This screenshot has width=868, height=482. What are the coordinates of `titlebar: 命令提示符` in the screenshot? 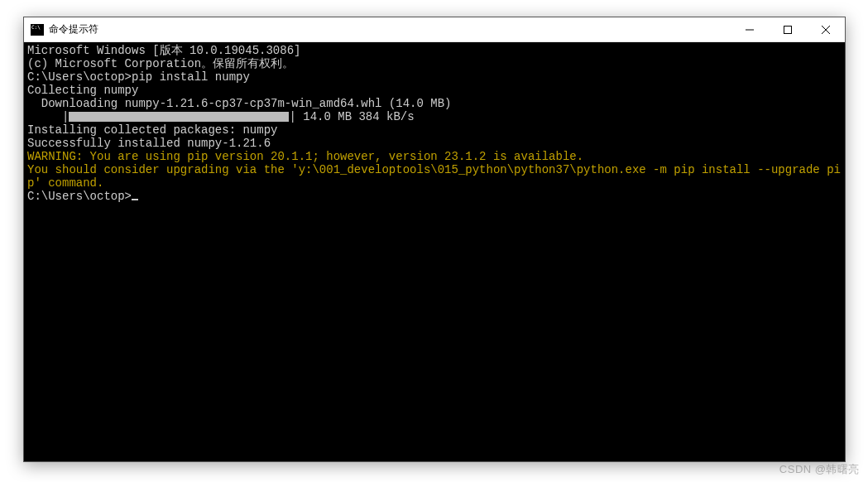 It's located at (434, 30).